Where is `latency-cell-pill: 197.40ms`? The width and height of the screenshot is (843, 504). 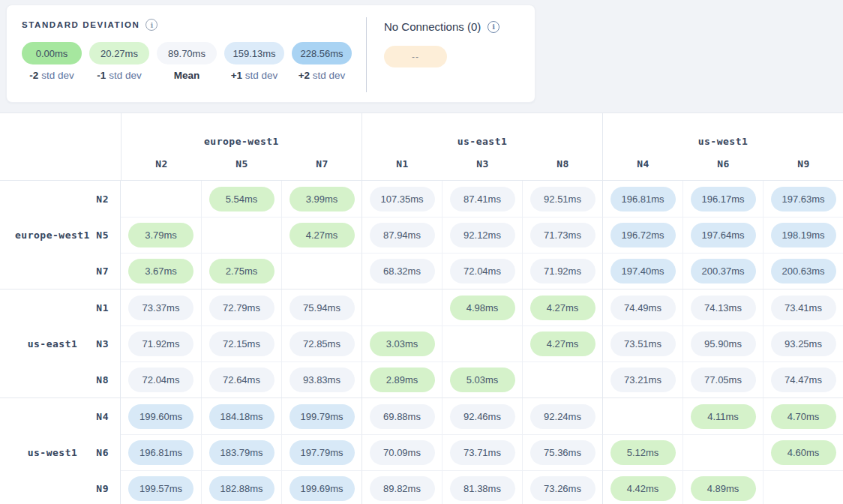
latency-cell-pill: 197.40ms is located at coordinates (644, 272).